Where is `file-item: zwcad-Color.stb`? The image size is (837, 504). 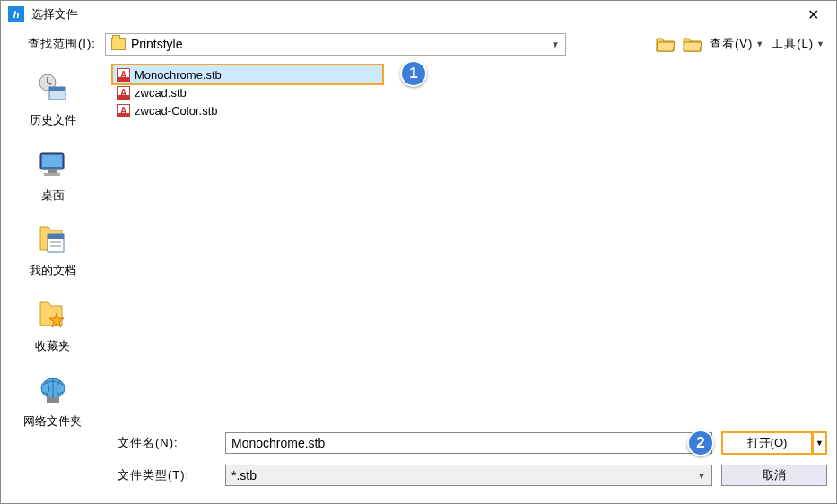
file-item: zwcad-Color.stb is located at coordinates (470, 110).